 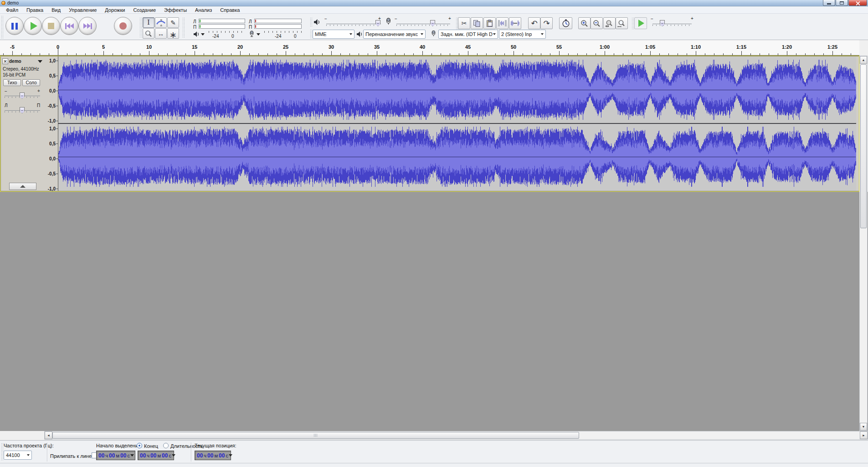 What do you see at coordinates (230, 10) in the screenshot?
I see `menu-item-8: Справка` at bounding box center [230, 10].